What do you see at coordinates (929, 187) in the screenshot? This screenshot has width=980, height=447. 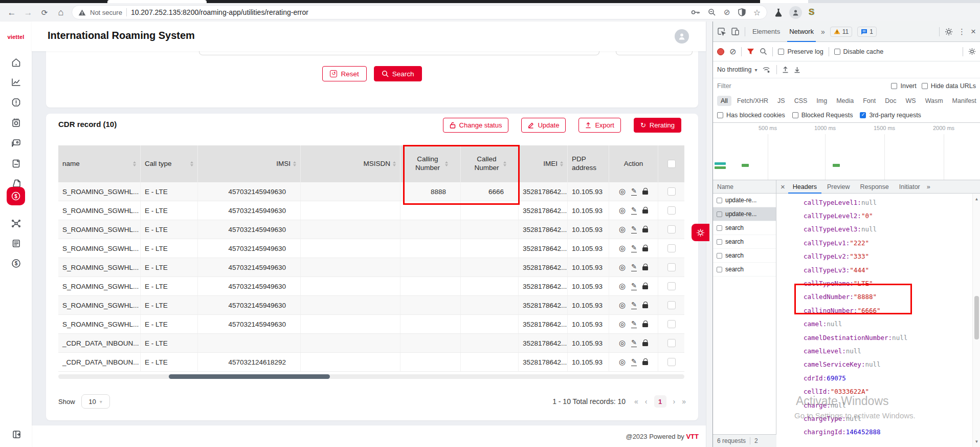 I see `more-detail-tabs-icon: »` at bounding box center [929, 187].